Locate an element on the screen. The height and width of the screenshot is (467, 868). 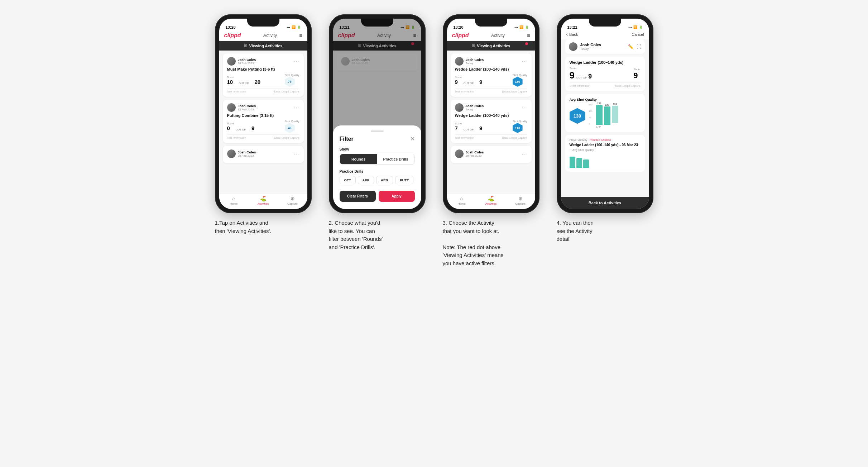
card-header-3: Josh Coles 28 Feb 2023 ··· is located at coordinates (263, 154).